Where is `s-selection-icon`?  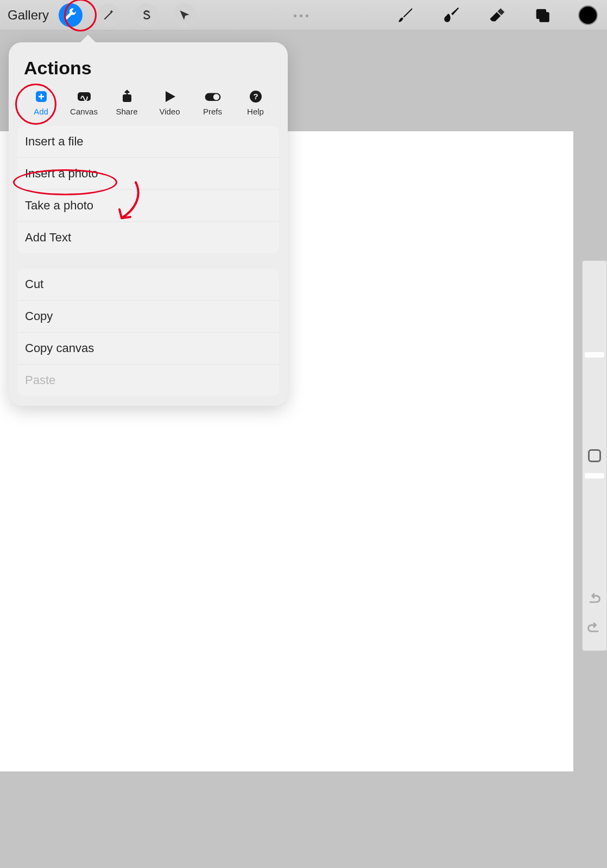 s-selection-icon is located at coordinates (147, 15).